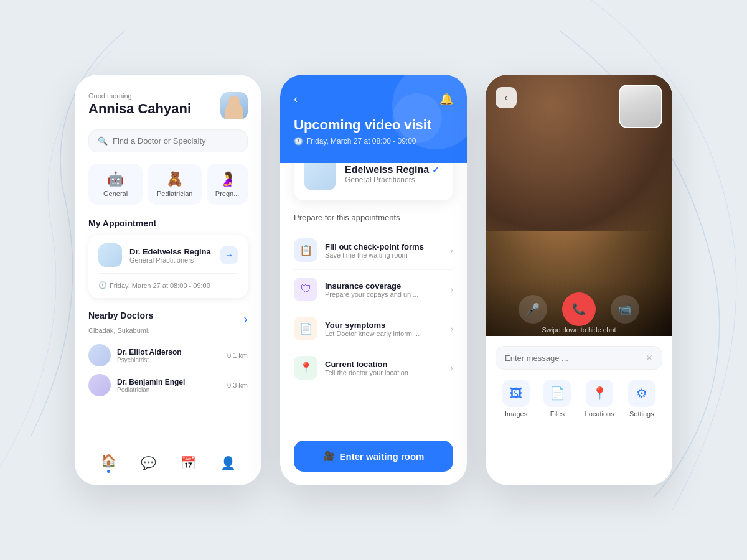 The height and width of the screenshot is (560, 747). What do you see at coordinates (374, 290) in the screenshot?
I see `p2-item-insurance: 🛡 Insurance coverage Prepare your copays…` at bounding box center [374, 290].